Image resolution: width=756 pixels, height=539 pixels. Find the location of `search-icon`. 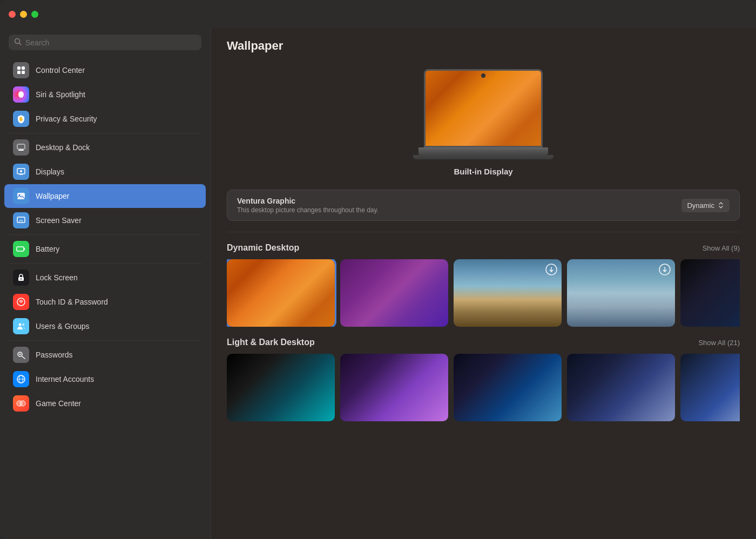

search-icon is located at coordinates (18, 42).